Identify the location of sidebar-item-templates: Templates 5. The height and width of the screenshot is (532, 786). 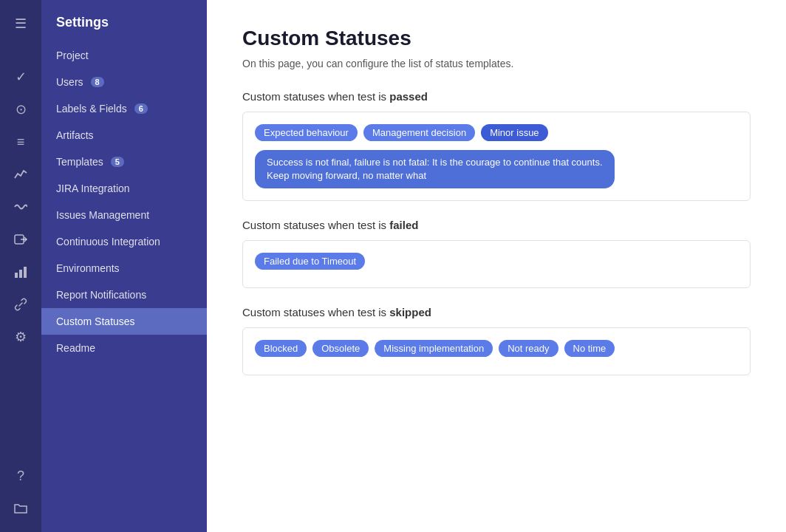
(124, 162).